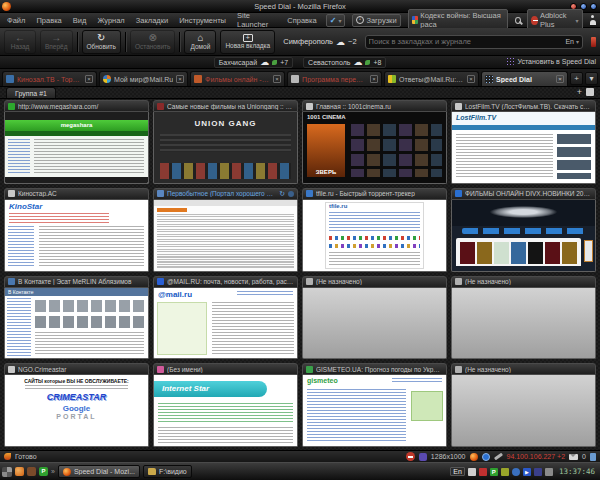  I want to click on menu-view: Вид, so click(80, 20).